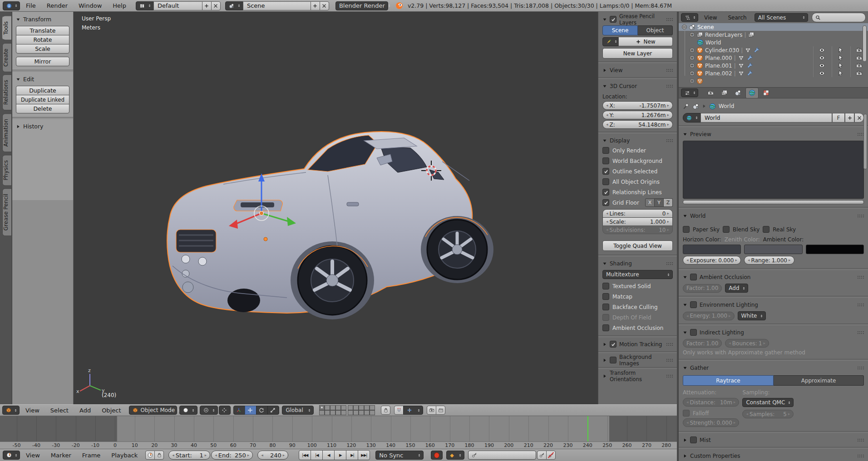 Image resolution: width=868 pixels, height=461 pixels. What do you see at coordinates (440, 410) in the screenshot?
I see `opengl-render-anim-button` at bounding box center [440, 410].